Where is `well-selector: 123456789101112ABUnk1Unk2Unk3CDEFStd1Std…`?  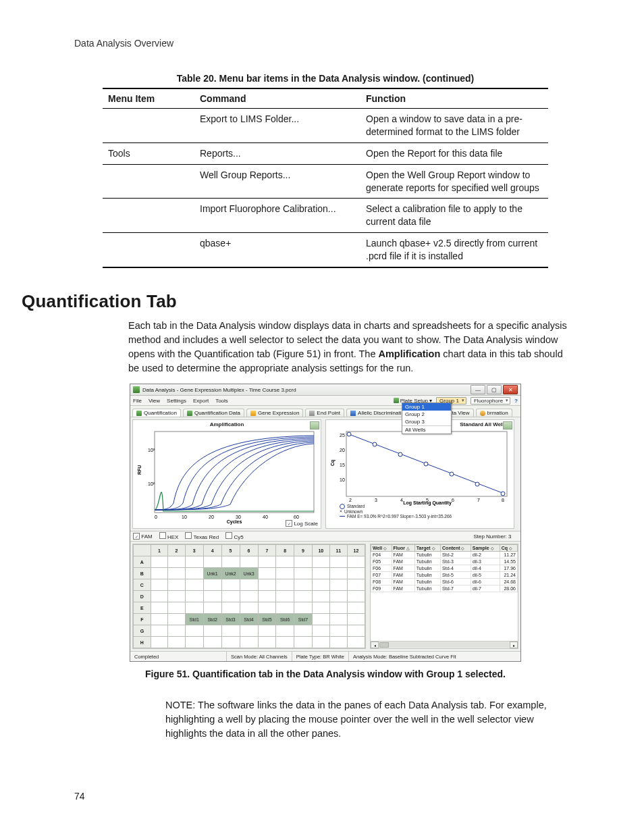
well-selector: 123456789101112ABUnk1Unk2Unk3CDEFStd1Std… is located at coordinates (249, 596).